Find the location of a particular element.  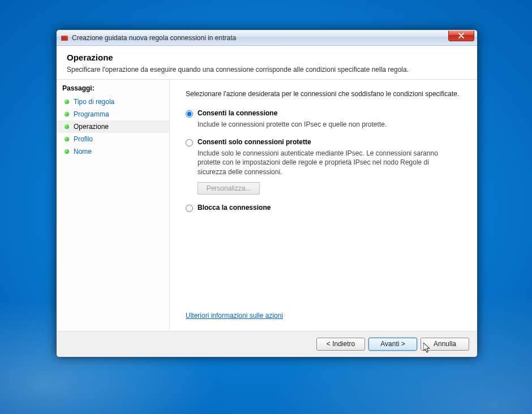

radio-description: Include le connessioni protette con IPse… is located at coordinates (325, 124).